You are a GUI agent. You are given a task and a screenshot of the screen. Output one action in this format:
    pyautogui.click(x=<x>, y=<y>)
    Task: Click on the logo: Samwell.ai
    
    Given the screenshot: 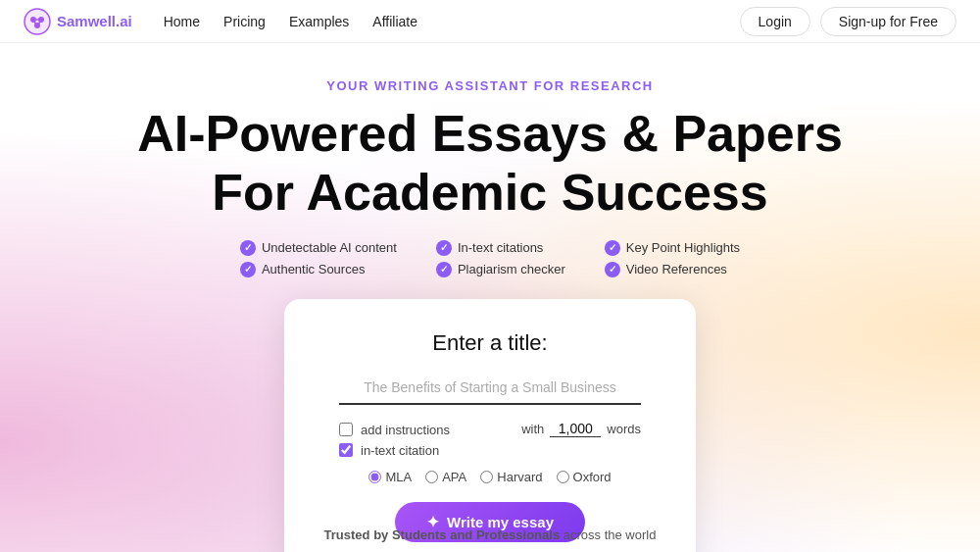 What is the action you would take?
    pyautogui.click(x=78, y=22)
    